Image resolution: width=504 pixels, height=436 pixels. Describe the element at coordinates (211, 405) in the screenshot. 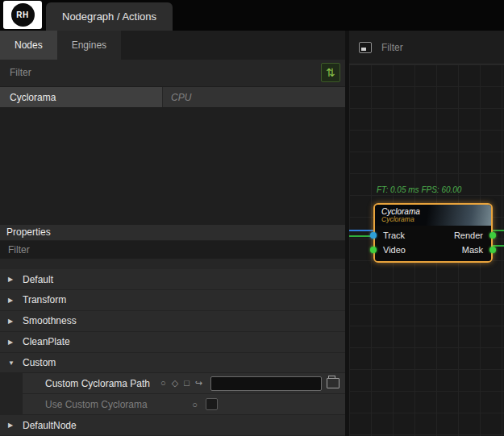

I see `use-custom-cyclorama-checkbox` at that location.